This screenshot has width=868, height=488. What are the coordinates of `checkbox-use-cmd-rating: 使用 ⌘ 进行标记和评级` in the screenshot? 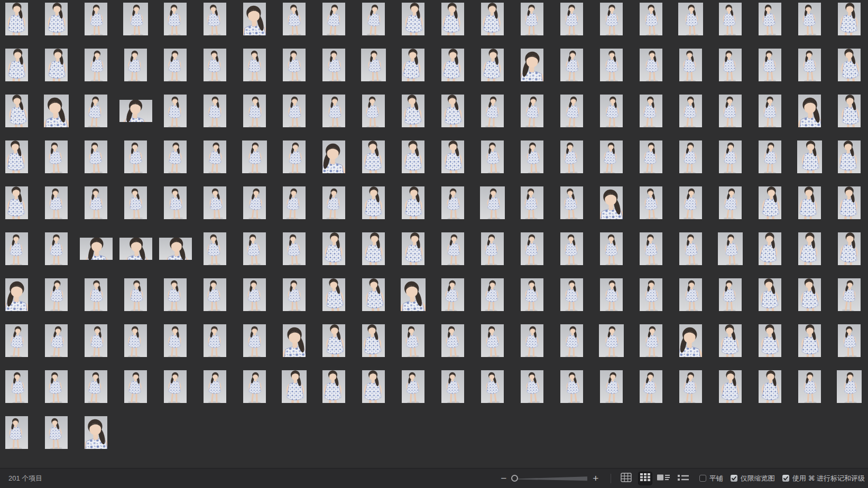 It's located at (824, 478).